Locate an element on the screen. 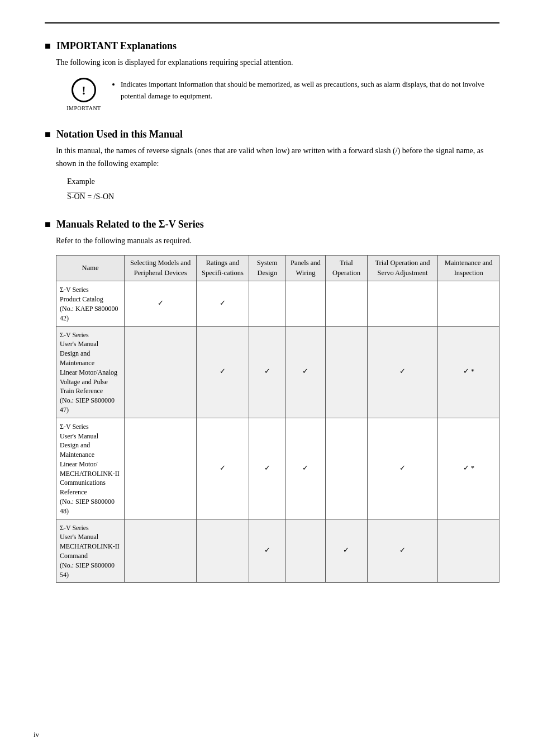  example-block: Example S-ON = /S-ON is located at coordinates (278, 189).